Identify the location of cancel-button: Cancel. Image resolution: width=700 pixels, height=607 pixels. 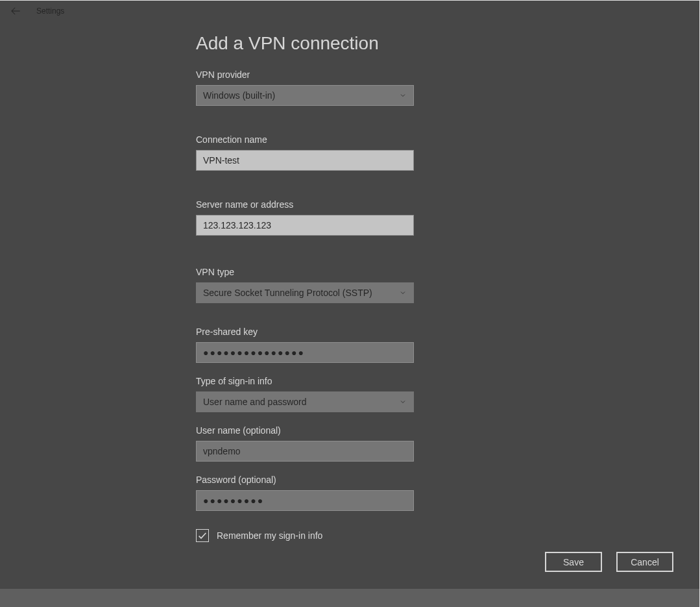
(645, 562).